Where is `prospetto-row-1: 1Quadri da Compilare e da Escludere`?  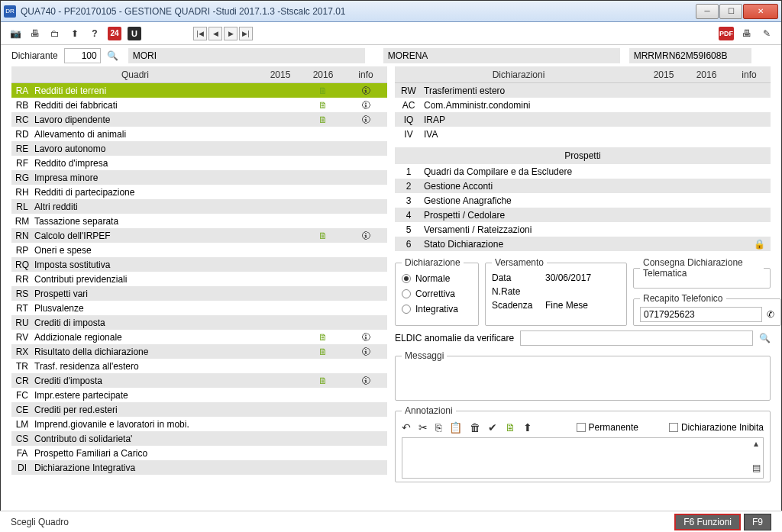 prospetto-row-1: 1Quadri da Compilare e da Escludere is located at coordinates (583, 171).